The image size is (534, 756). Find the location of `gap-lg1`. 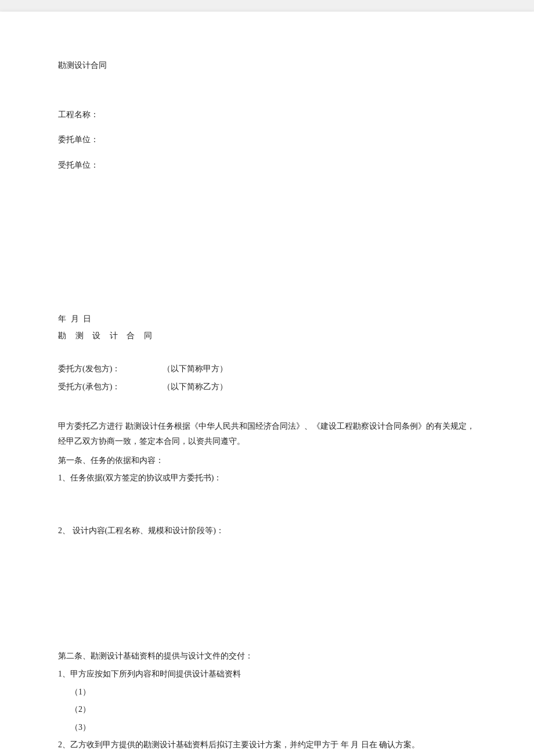

gap-lg1 is located at coordinates (267, 628).